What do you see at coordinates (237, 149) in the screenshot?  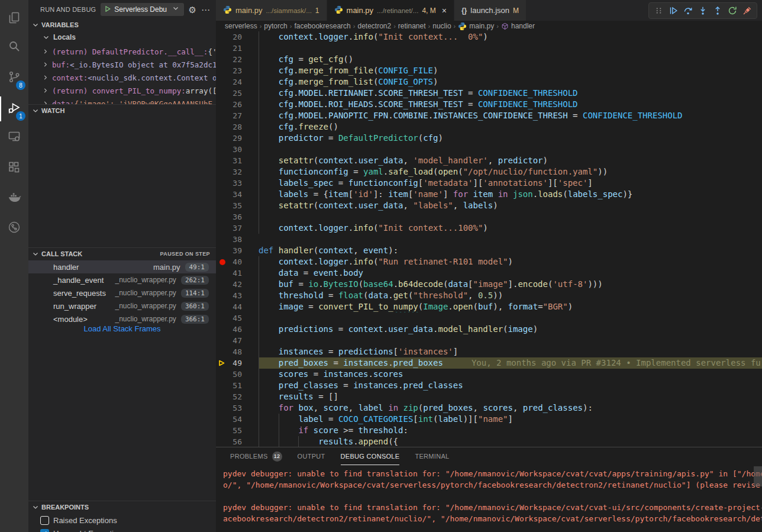 I see `editor-gutter: 30` at bounding box center [237, 149].